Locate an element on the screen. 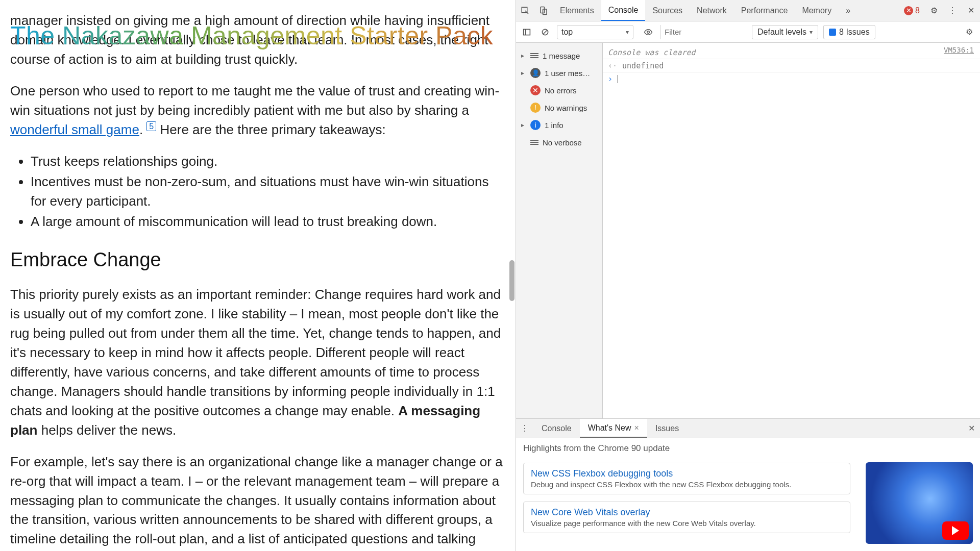 This screenshot has height=551, width=980. info-icon: i is located at coordinates (535, 125).